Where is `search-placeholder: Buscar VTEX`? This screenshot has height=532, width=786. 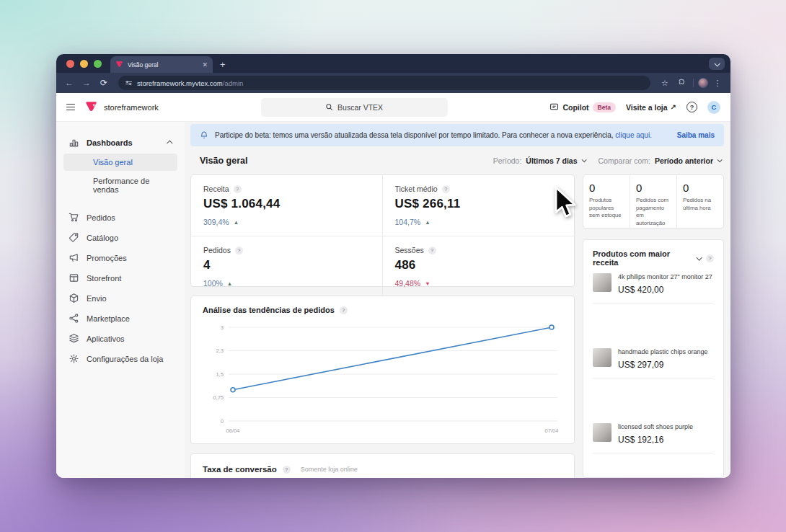
search-placeholder: Buscar VTEX is located at coordinates (361, 107).